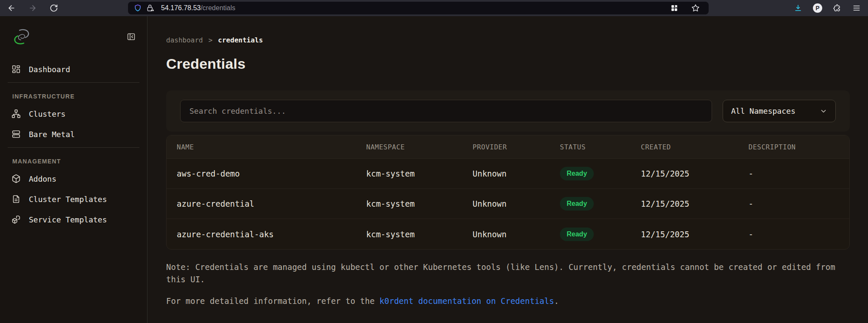  I want to click on clusters-network-icon, so click(16, 114).